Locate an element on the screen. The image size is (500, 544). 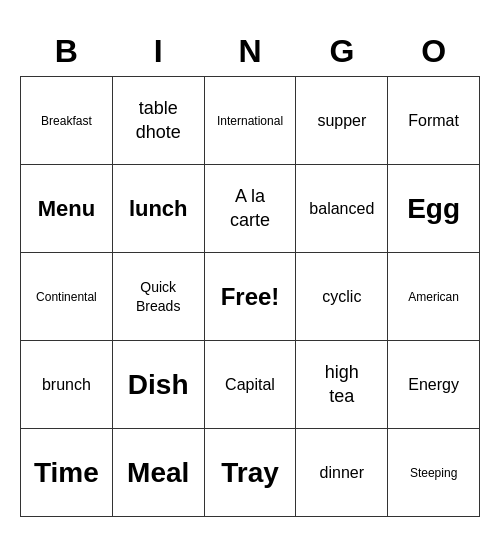
bingo-cell-0-4: Format is located at coordinates (434, 121).